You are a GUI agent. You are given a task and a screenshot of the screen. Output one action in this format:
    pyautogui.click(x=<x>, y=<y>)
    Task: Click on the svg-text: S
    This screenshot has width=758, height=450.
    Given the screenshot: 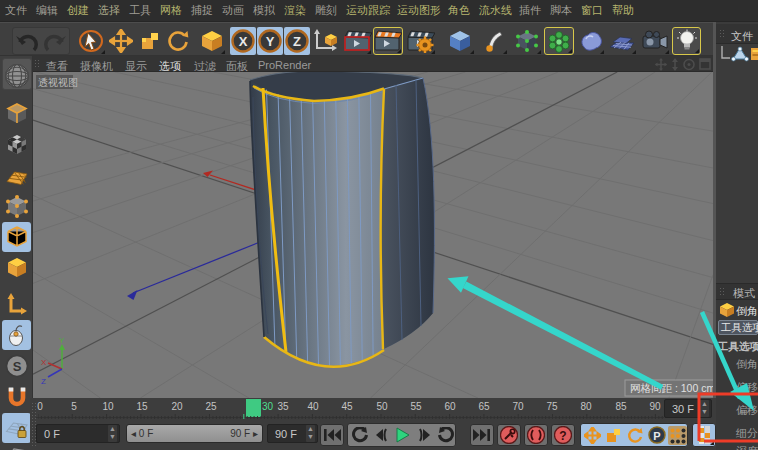 What is the action you would take?
    pyautogui.click(x=16, y=366)
    